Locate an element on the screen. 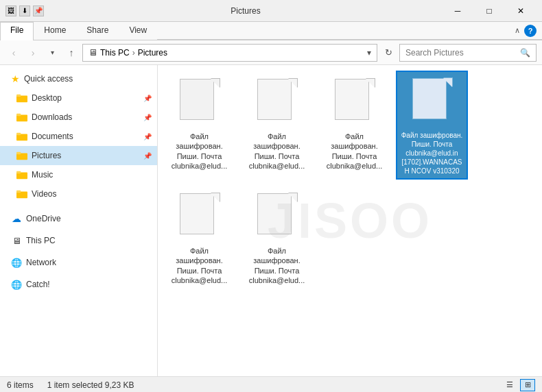 This screenshot has height=392, width=542. sidebar-item-network: 🌐 Network is located at coordinates (78, 262).